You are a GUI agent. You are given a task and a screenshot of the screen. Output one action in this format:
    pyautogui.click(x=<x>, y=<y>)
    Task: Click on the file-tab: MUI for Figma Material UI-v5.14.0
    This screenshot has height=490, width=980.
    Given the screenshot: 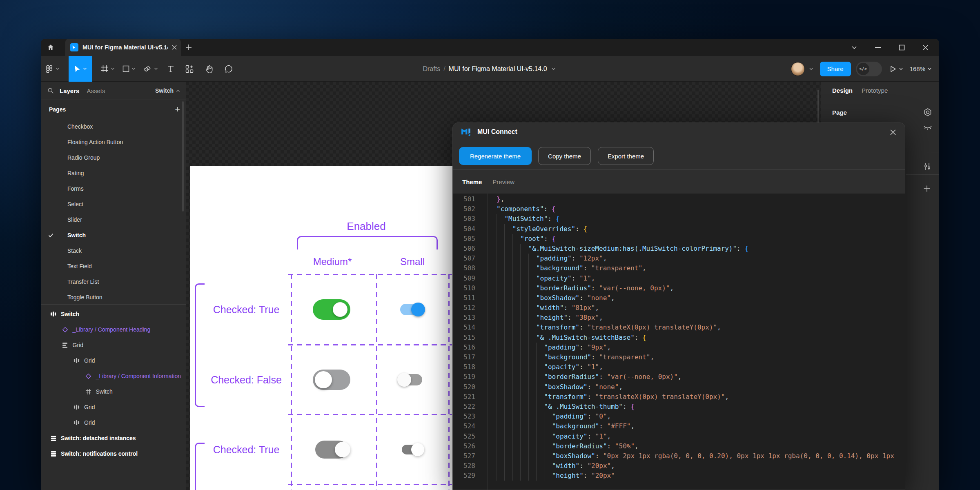 What is the action you would take?
    pyautogui.click(x=123, y=47)
    